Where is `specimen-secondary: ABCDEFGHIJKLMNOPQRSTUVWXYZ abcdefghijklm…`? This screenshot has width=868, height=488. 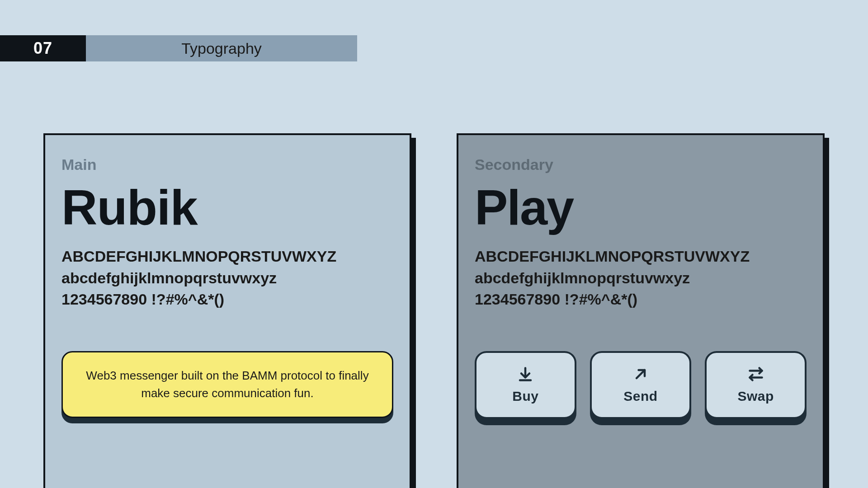
specimen-secondary: ABCDEFGHIJKLMNOPQRSTUVWXYZ abcdefghijklm… is located at coordinates (641, 278).